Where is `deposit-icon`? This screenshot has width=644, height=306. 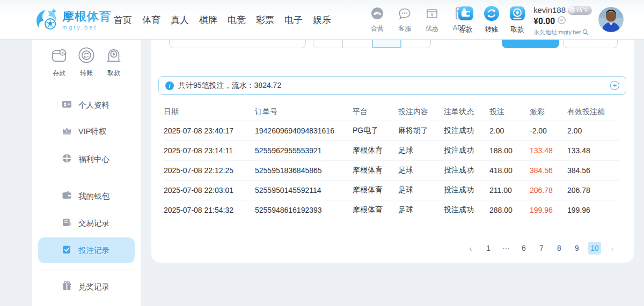
deposit-icon is located at coordinates (466, 14).